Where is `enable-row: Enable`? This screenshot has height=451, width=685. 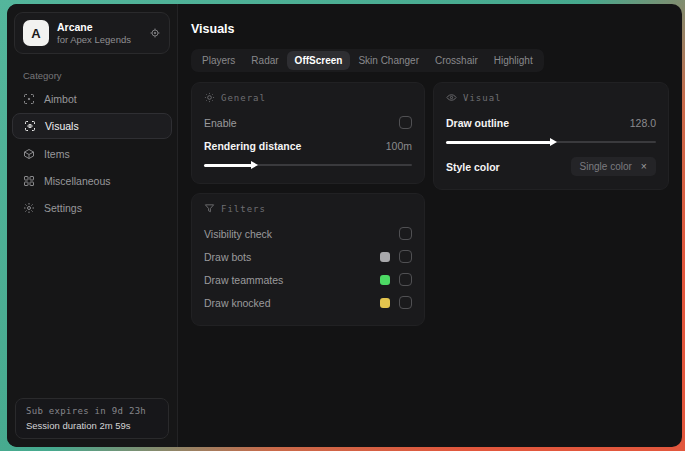
enable-row: Enable is located at coordinates (308, 122).